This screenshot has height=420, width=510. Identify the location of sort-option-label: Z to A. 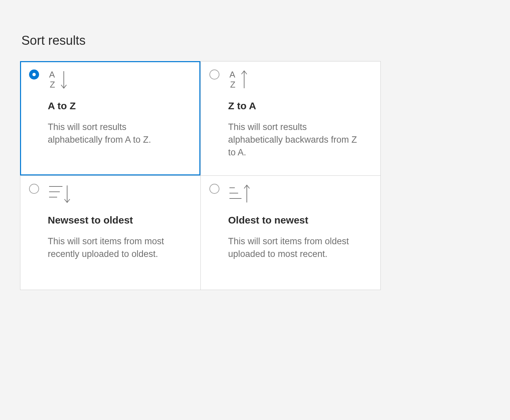
(299, 106).